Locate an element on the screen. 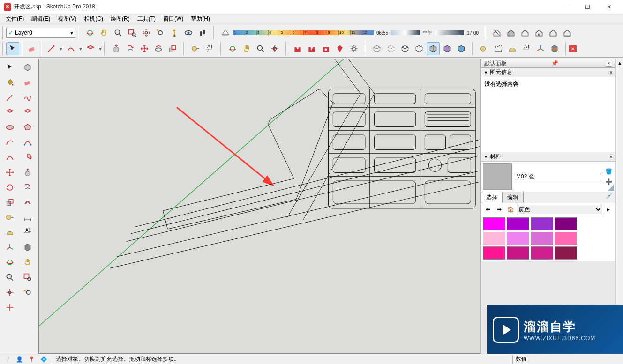 This screenshot has height=364, width=623. time-of-day-slider is located at coordinates (405, 33).